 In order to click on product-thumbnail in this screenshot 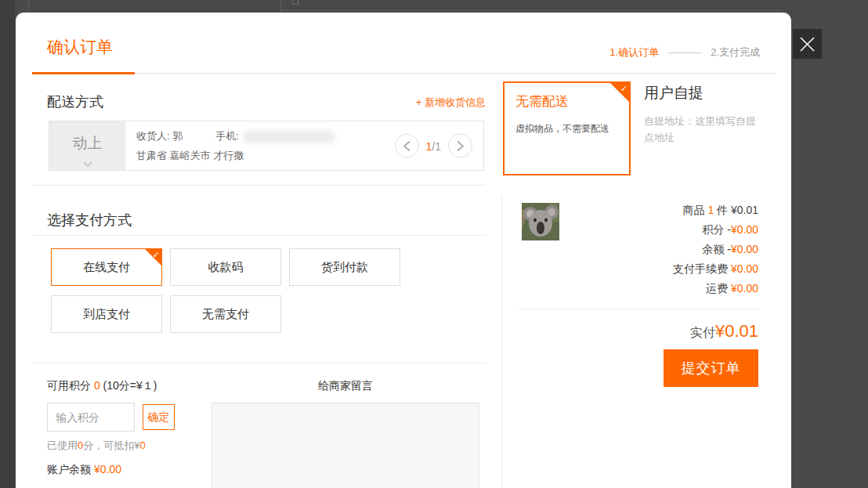, I will do `click(541, 222)`.